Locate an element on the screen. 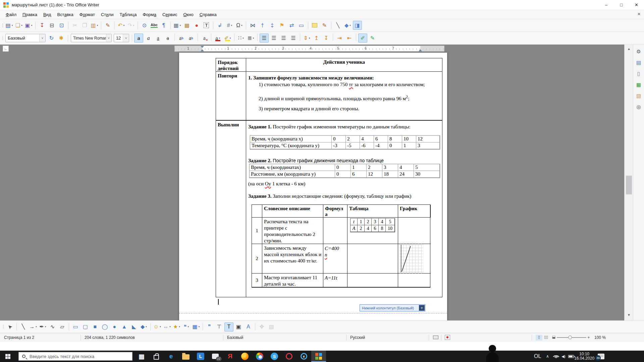 The width and height of the screenshot is (644, 362). clone-formatting-icon: ✎ is located at coordinates (108, 25).